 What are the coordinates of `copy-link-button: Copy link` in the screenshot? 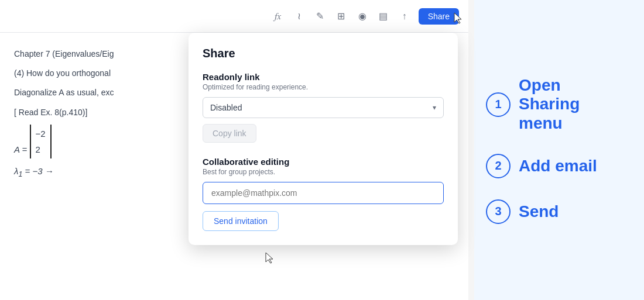 It's located at (229, 133).